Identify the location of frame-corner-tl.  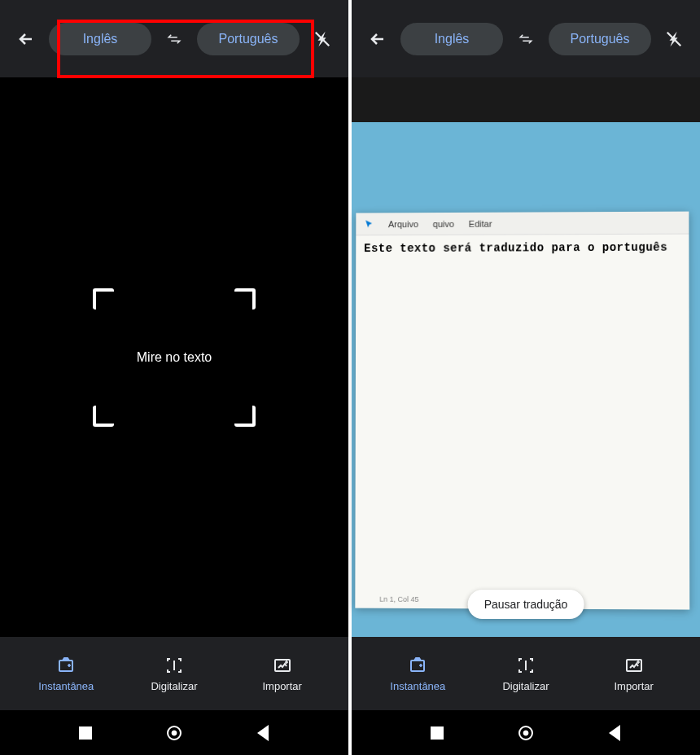
(103, 299).